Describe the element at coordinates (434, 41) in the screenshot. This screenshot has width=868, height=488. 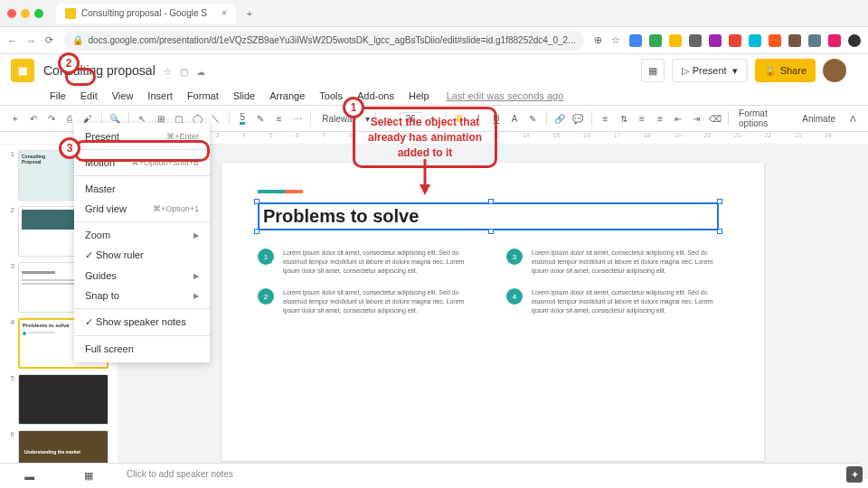
I see `browser-address-bar: ← → ⟳ 🔒 docs.google.com/presentation/d/1…` at that location.